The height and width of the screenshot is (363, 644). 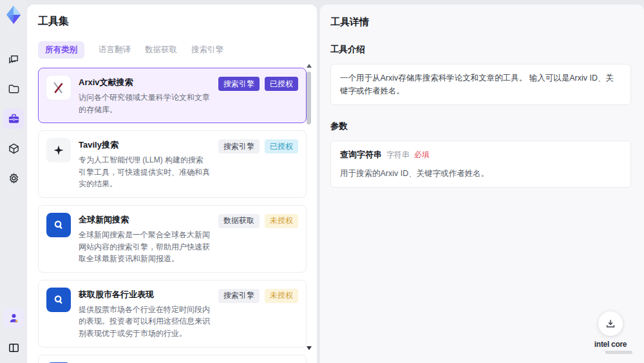 What do you see at coordinates (173, 95) in the screenshot?
I see `list-item-arxiv: Arxiv文献搜索 访问各个研究领域大量科学论文和文章的存储库。 搜索引擎 已授…` at bounding box center [173, 95].